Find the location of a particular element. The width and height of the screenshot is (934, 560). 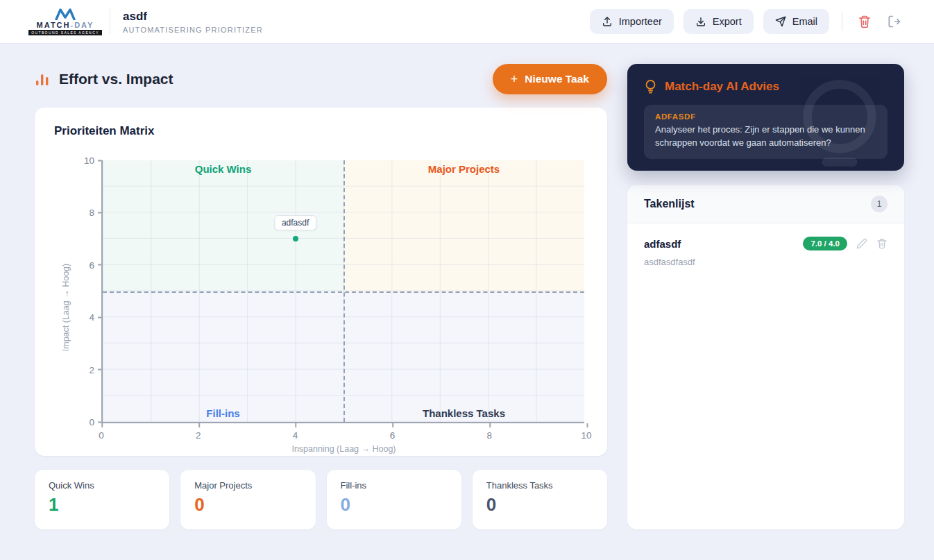

new-task-label: Nieuwe Taak is located at coordinates (557, 79).